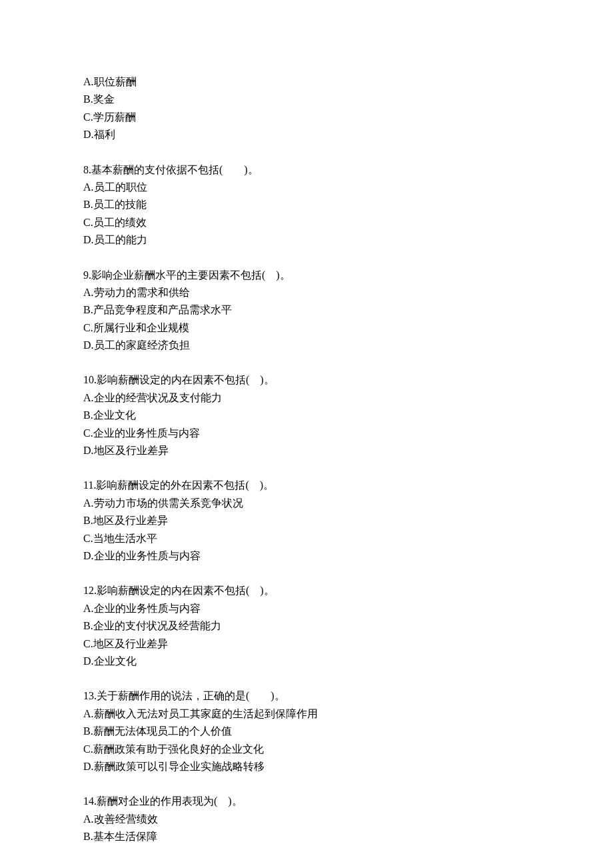  I want to click on question-text: 基本薪酬的支付依据不包括( )。, so click(175, 169).